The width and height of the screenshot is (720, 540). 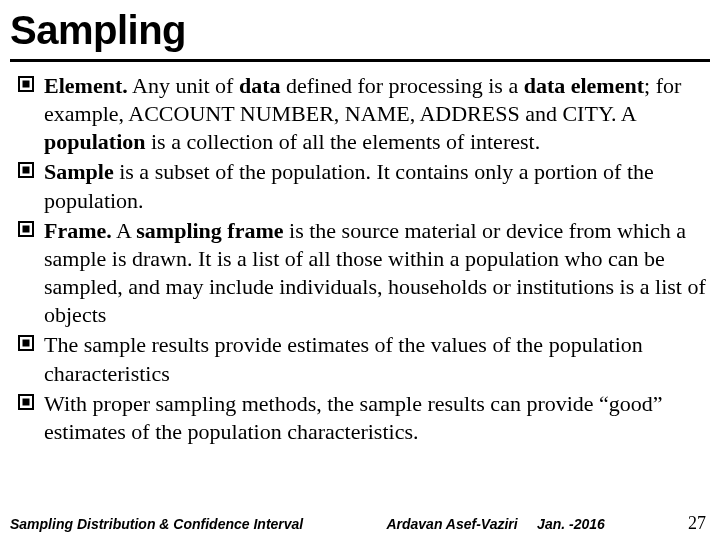 What do you see at coordinates (156, 524) in the screenshot?
I see `footer-left: Sampling Distribution & Confidence Inter…` at bounding box center [156, 524].